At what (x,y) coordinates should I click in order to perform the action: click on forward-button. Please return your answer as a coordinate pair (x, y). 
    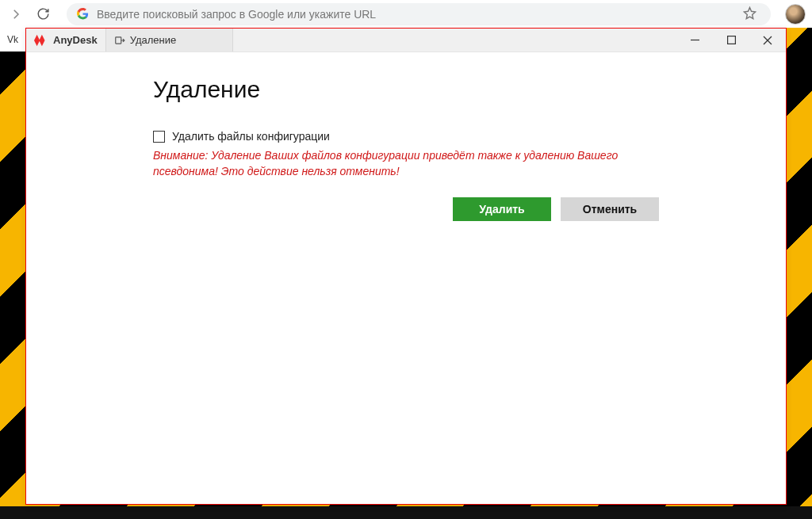
    Looking at the image, I should click on (16, 14).